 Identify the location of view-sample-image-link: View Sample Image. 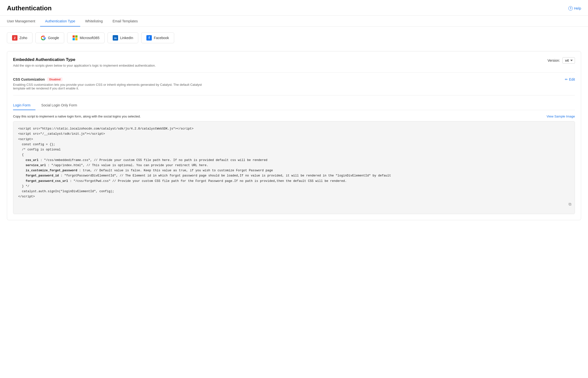
(561, 116).